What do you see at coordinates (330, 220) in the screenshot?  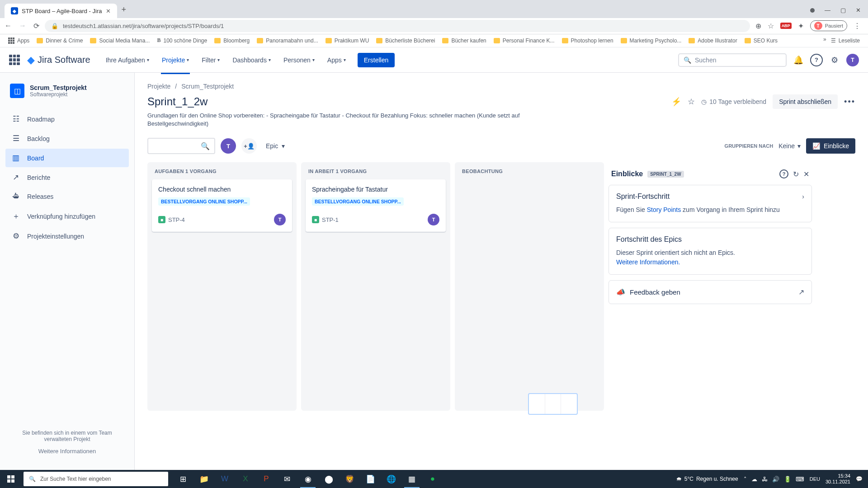 I see `issue-key: STP-1` at bounding box center [330, 220].